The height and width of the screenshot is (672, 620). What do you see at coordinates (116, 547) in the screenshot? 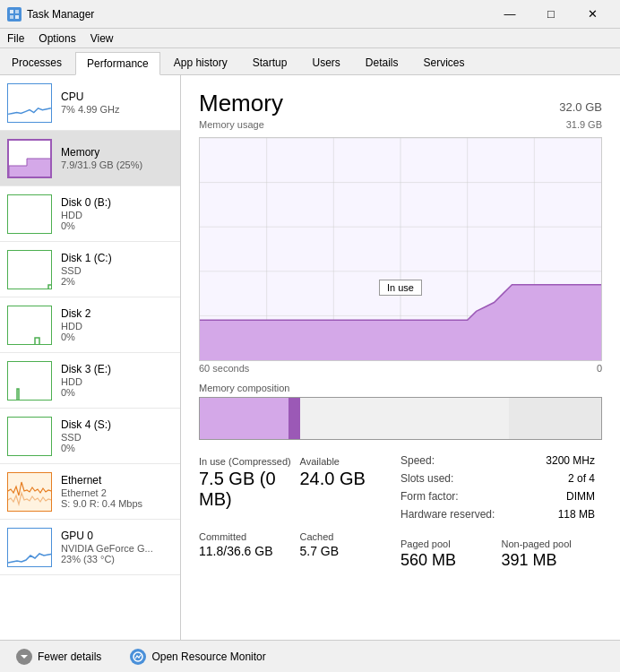
I see `gpu0-info: GPU 0 NVIDIA GeForce G... 23% (33 °C)` at bounding box center [116, 547].